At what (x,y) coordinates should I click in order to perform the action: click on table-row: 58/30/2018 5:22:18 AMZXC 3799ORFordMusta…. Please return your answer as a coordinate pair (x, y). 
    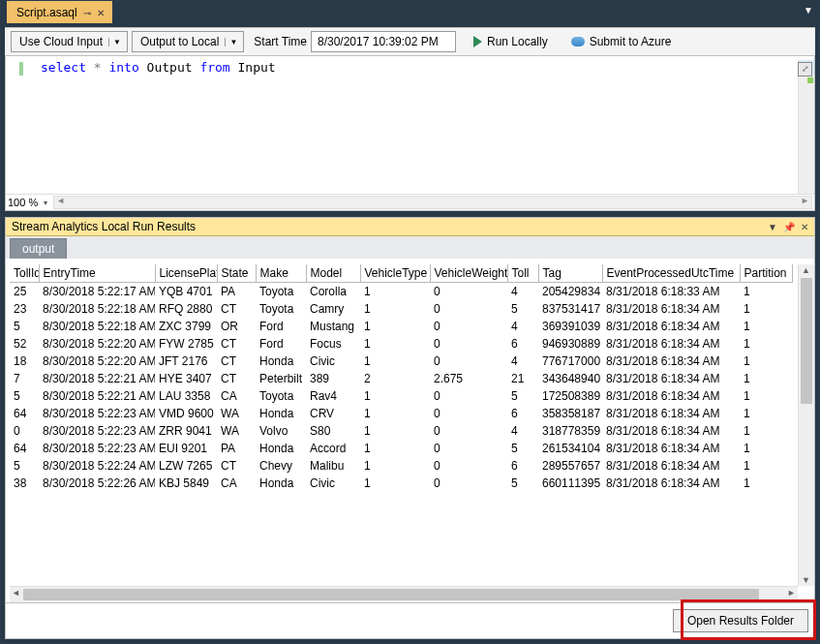
    Looking at the image, I should click on (401, 326).